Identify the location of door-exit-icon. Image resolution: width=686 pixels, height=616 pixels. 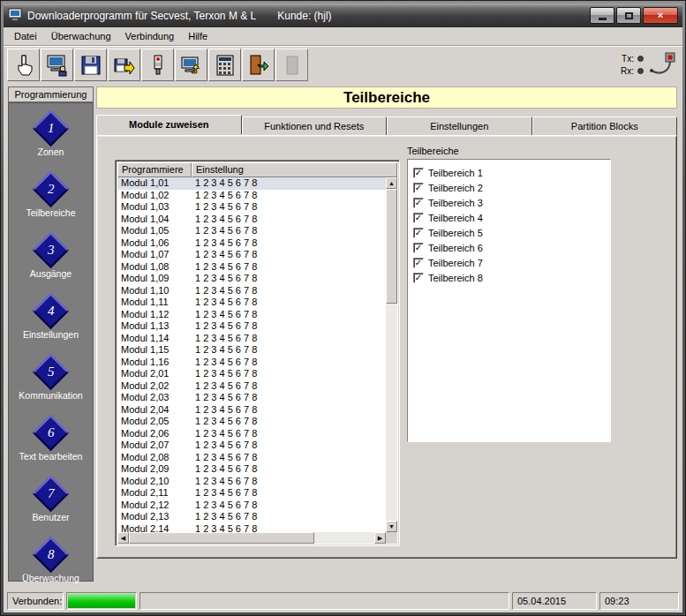
(259, 65).